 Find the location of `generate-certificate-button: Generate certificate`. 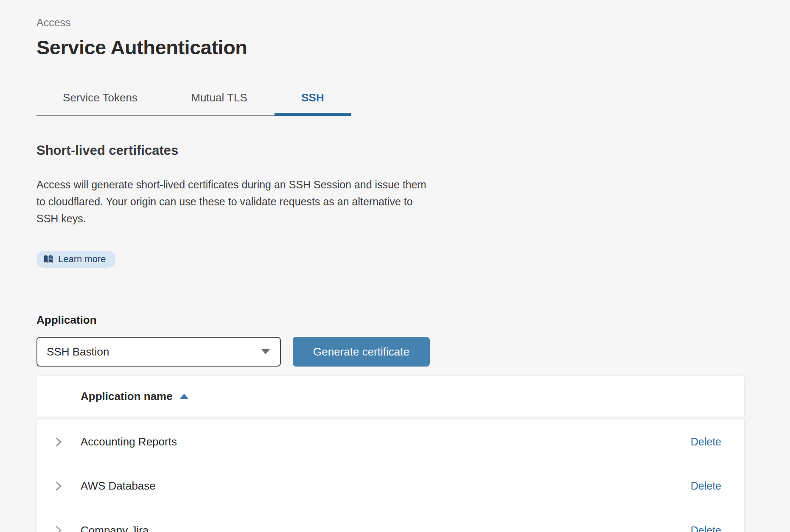

generate-certificate-button: Generate certificate is located at coordinates (361, 352).